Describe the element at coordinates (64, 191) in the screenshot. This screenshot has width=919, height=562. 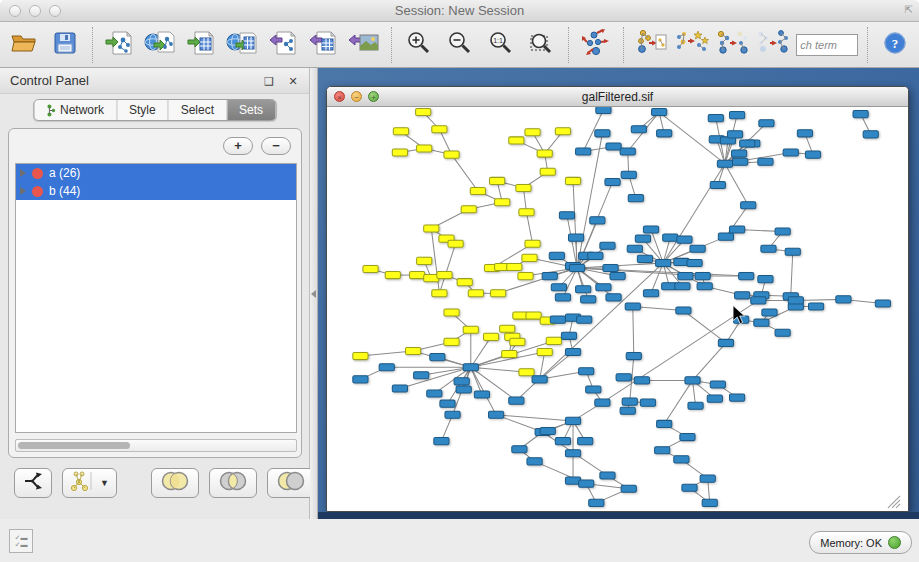
I see `set-label: b (44)` at that location.